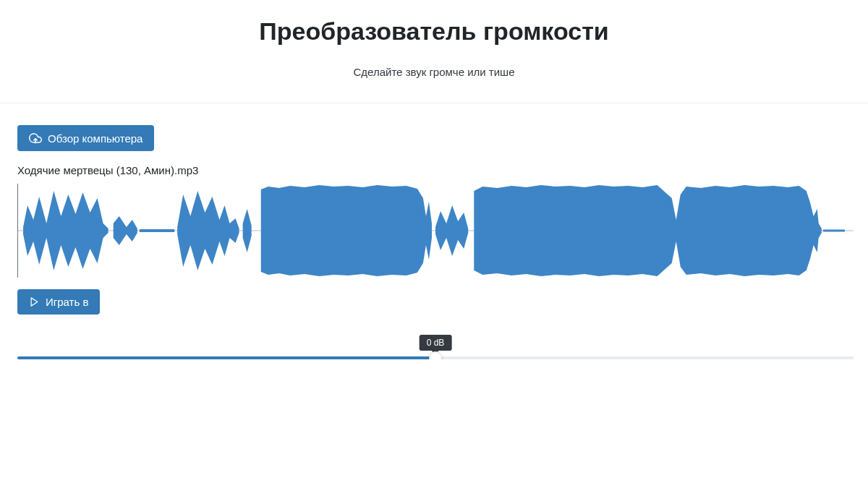 The height and width of the screenshot is (496, 868). What do you see at coordinates (59, 302) in the screenshot?
I see `play-button: Играть в` at bounding box center [59, 302].